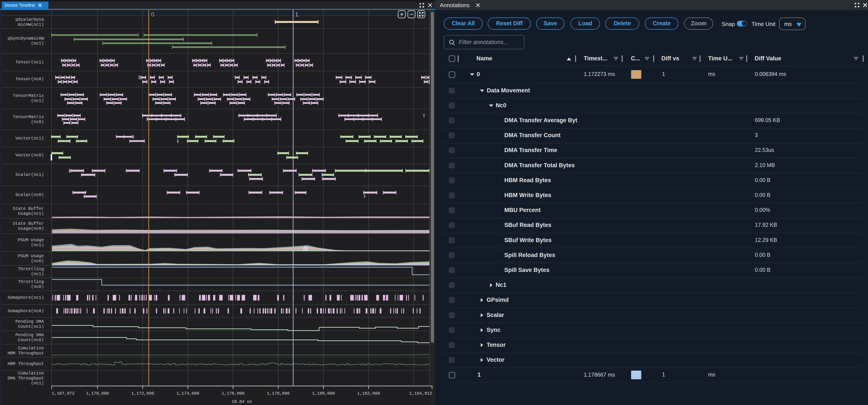 This screenshot has width=868, height=405. Describe the element at coordinates (242, 402) in the screenshot. I see `svg-text: 16.84 us` at that location.